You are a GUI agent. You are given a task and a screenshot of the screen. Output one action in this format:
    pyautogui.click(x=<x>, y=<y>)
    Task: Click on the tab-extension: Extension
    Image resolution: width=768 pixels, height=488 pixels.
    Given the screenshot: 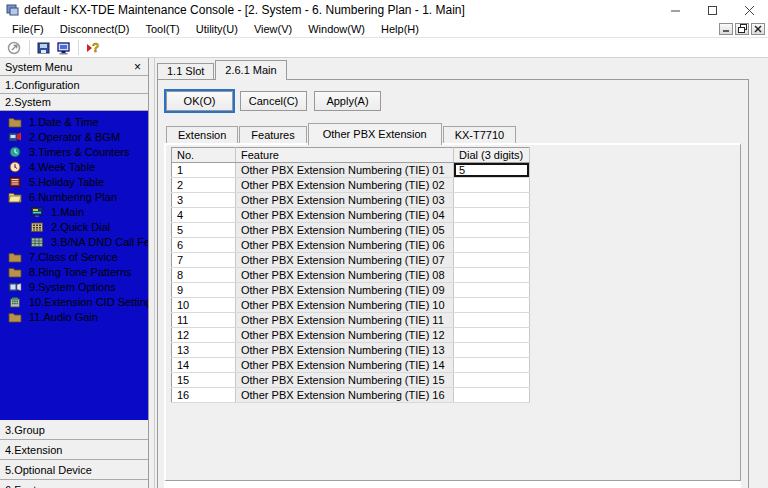 What is the action you would take?
    pyautogui.click(x=202, y=134)
    